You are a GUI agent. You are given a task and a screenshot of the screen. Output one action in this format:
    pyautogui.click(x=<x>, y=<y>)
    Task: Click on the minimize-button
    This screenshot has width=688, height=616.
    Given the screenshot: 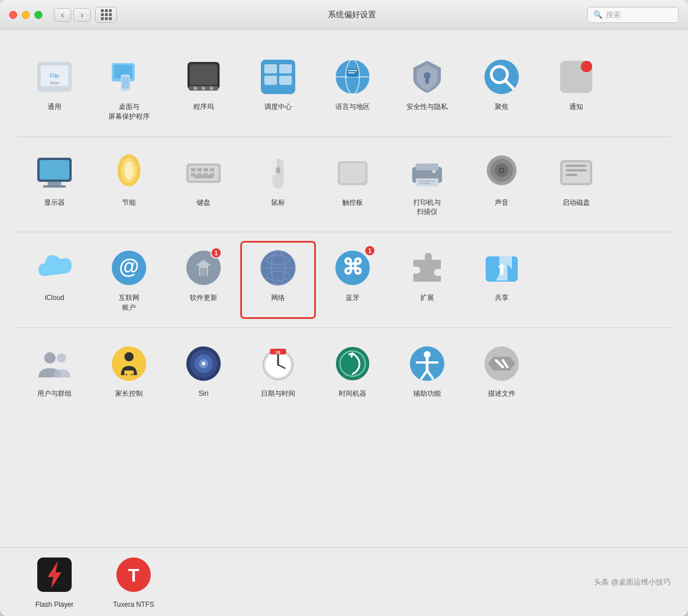 What is the action you would take?
    pyautogui.click(x=26, y=15)
    